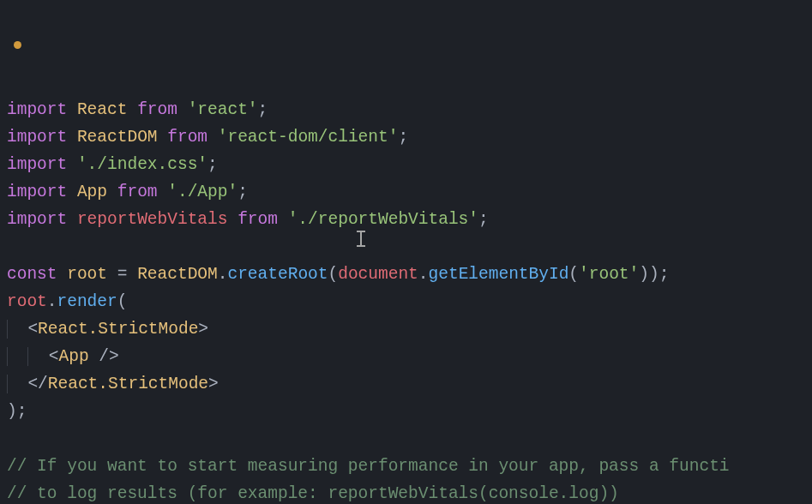 The width and height of the screenshot is (812, 504). What do you see at coordinates (122, 274) in the screenshot?
I see `token-punc: =` at bounding box center [122, 274].